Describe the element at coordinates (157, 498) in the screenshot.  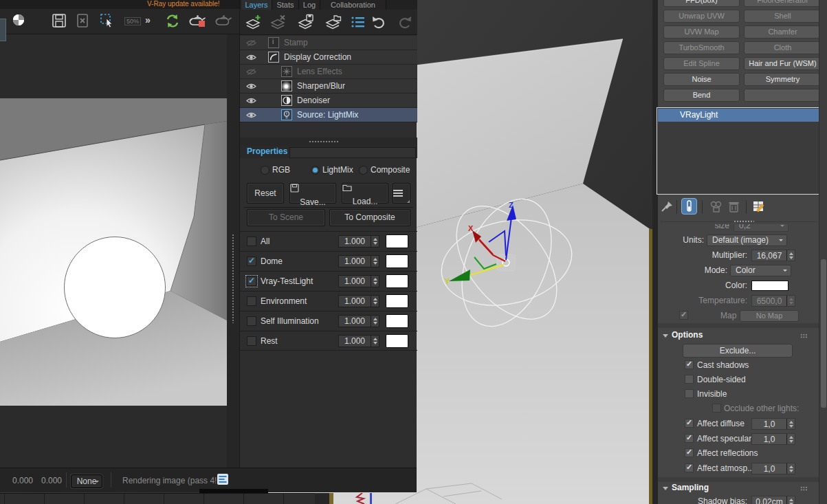
I see `track-bar` at that location.